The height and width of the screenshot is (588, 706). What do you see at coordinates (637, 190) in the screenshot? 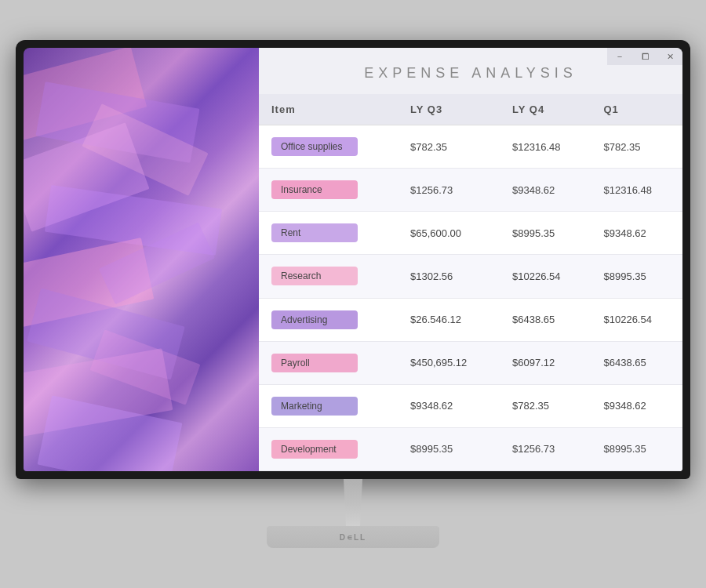
I see `cell-q1: $12316.48` at bounding box center [637, 190].